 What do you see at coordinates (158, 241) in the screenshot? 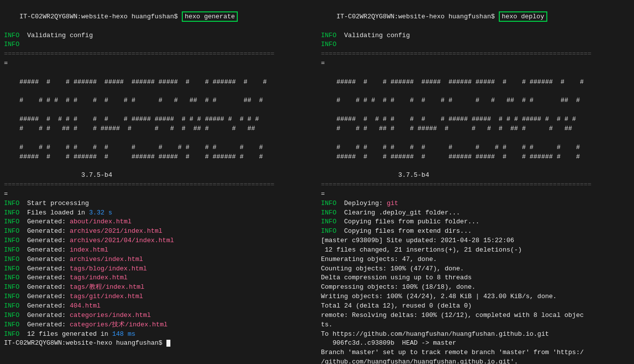
I see `left-gen-3: INFO Generated: archives/2021/04/index.h…` at bounding box center [158, 241].